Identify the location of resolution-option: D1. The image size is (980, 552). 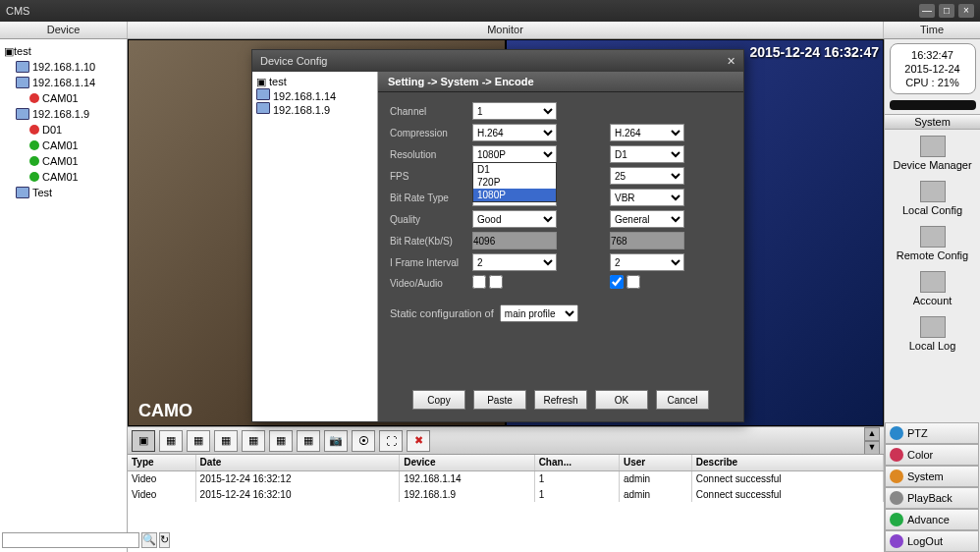
(515, 169).